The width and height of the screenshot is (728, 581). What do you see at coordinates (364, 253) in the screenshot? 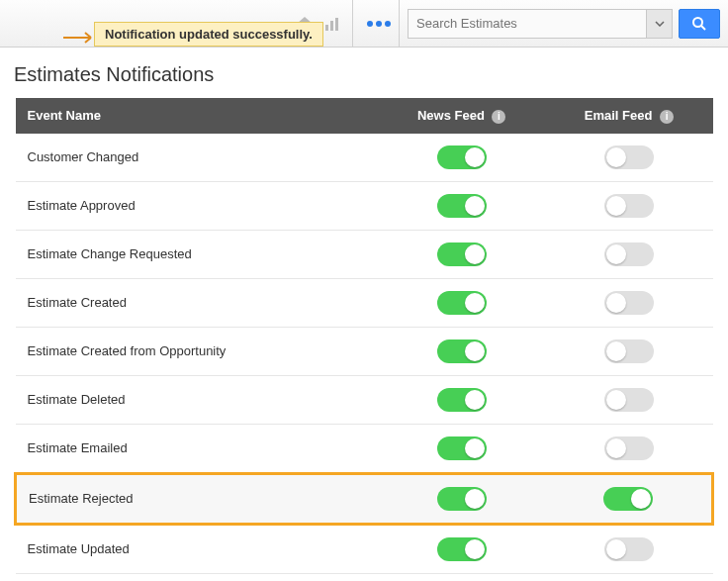
I see `table-row: Estimate Change Requested` at bounding box center [364, 253].